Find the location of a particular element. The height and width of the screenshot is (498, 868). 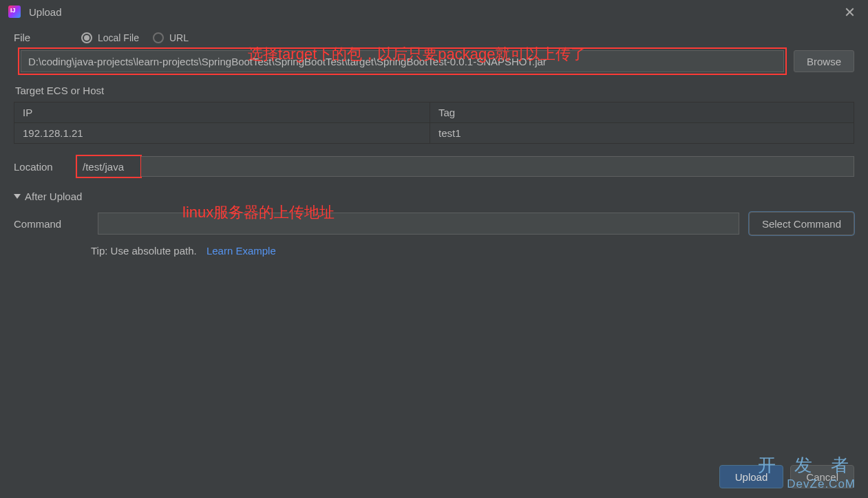

command-label: Command is located at coordinates (51, 224).